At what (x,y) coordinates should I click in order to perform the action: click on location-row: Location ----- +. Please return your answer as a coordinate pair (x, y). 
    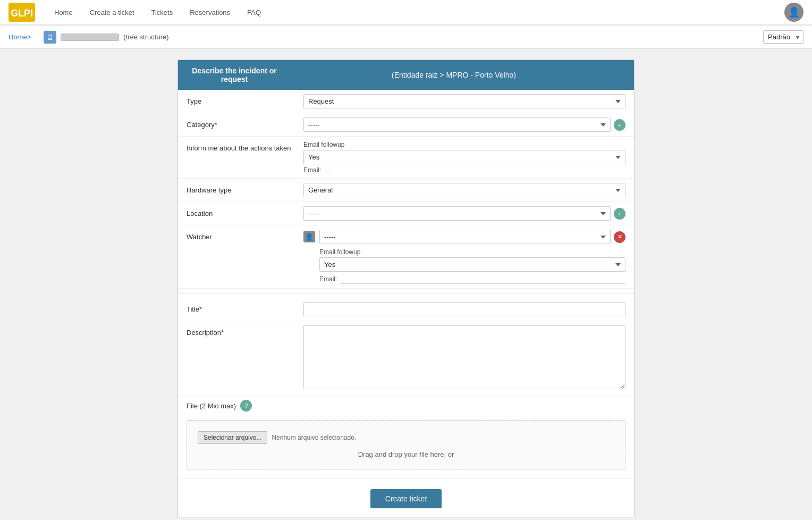
    Looking at the image, I should click on (406, 214).